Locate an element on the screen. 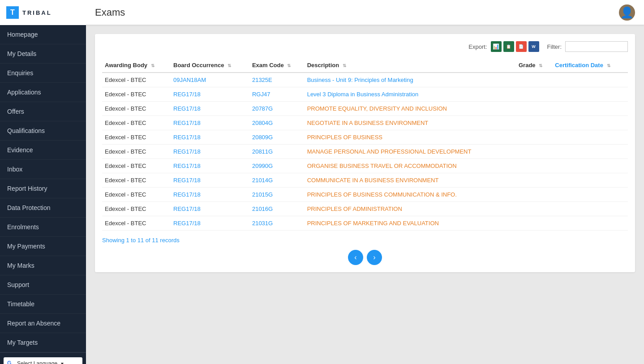  sidebar-item-enquiries: Enquiries is located at coordinates (43, 73).